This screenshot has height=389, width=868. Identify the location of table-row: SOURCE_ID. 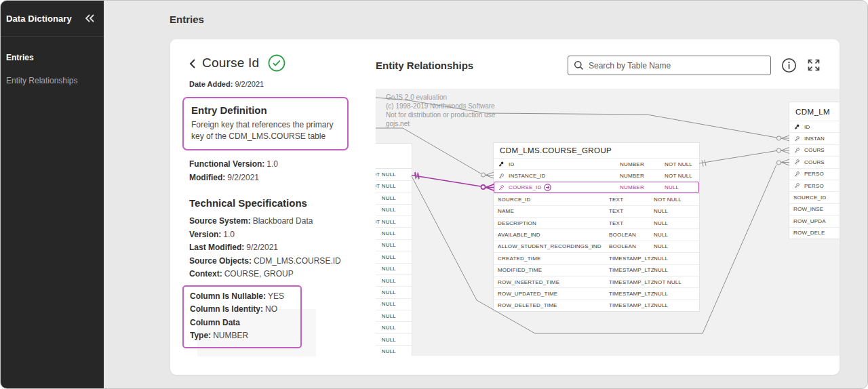
(814, 197).